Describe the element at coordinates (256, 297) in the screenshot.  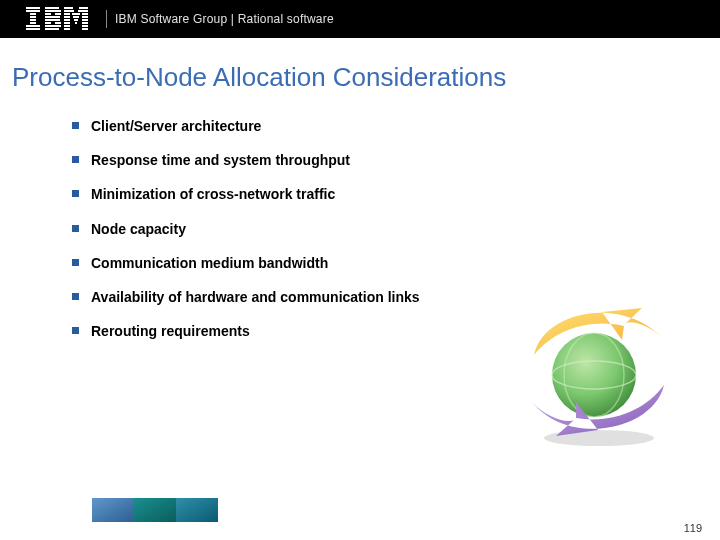
I see `bullet-text: Availability of hardware and communicati…` at that location.